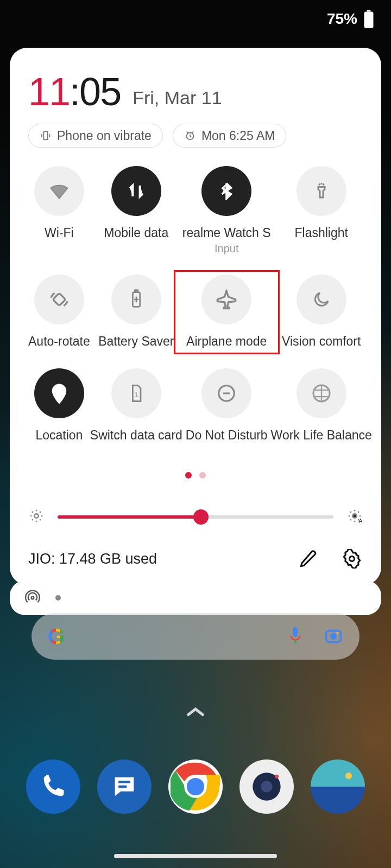 Image resolution: width=391 pixels, height=868 pixels. I want to click on sim-icon: 1, so click(136, 393).